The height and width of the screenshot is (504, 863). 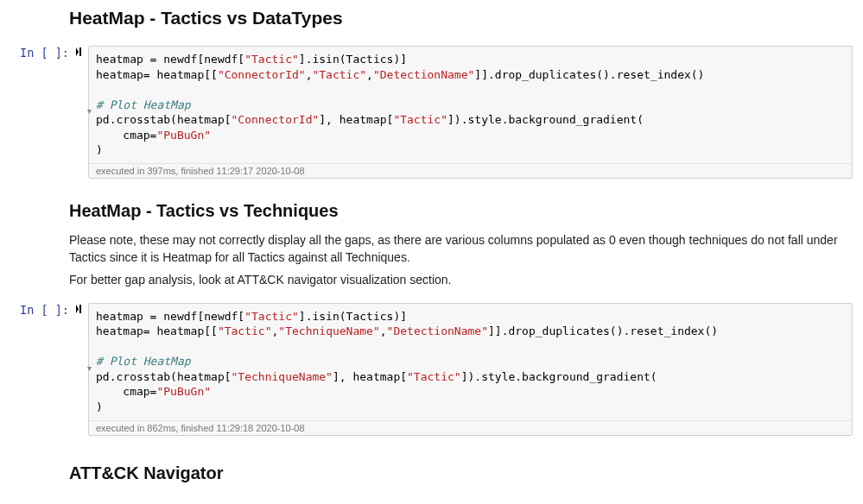 What do you see at coordinates (461, 249) in the screenshot?
I see `paragraph: Please note, these may not correctly dis…` at bounding box center [461, 249].